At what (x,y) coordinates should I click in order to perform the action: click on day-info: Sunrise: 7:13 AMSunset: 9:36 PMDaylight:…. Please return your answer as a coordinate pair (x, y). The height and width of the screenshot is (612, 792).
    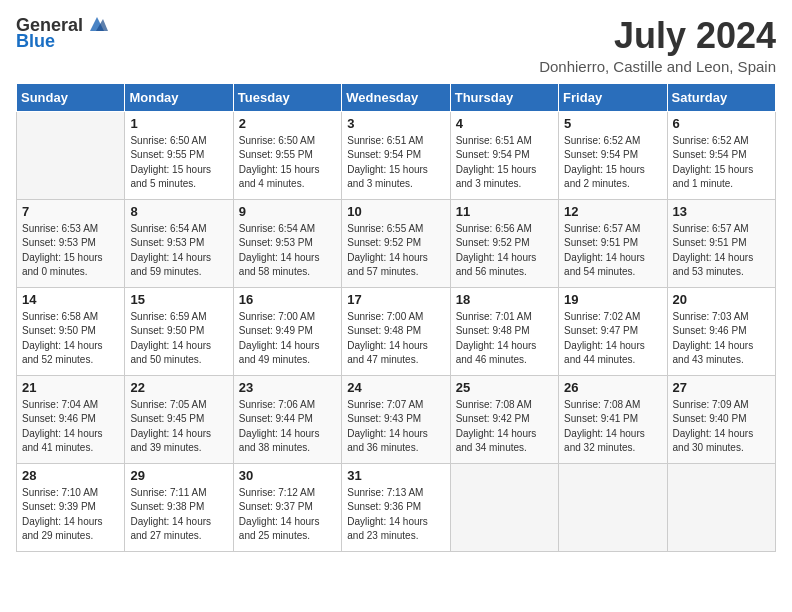
    Looking at the image, I should click on (396, 515).